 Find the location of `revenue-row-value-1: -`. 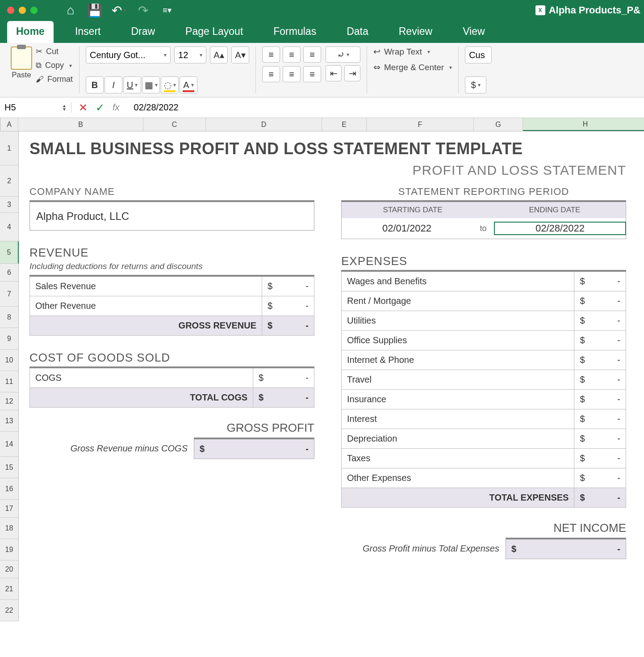

revenue-row-value-1: - is located at coordinates (296, 306).